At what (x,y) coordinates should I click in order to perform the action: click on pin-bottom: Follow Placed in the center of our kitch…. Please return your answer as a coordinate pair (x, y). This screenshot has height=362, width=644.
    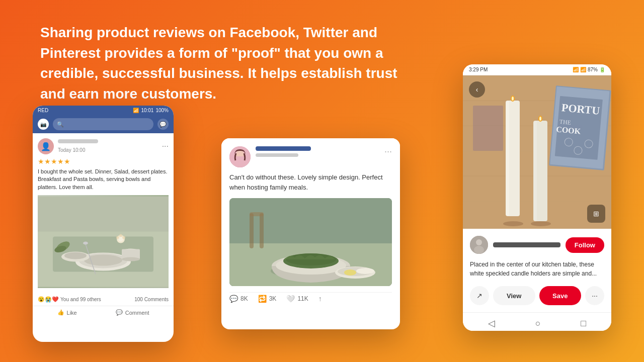
    Looking at the image, I should click on (537, 270).